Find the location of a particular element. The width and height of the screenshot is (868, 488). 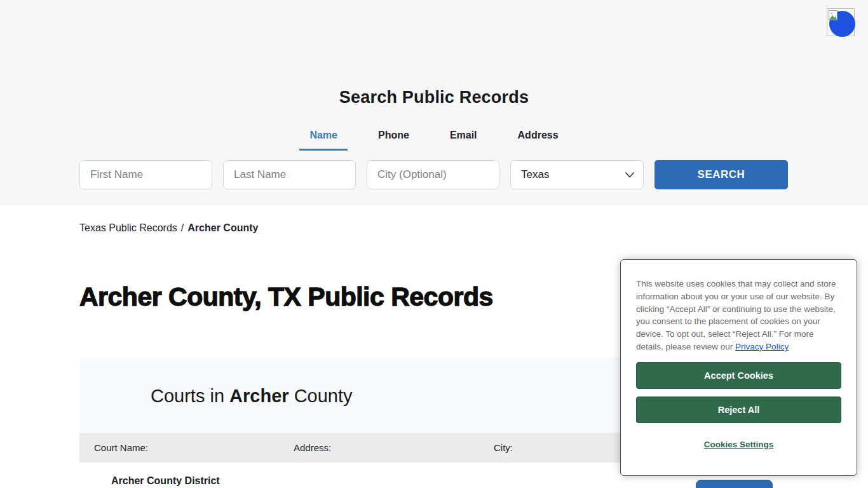

breadcrumb-current: Archer County is located at coordinates (222, 227).